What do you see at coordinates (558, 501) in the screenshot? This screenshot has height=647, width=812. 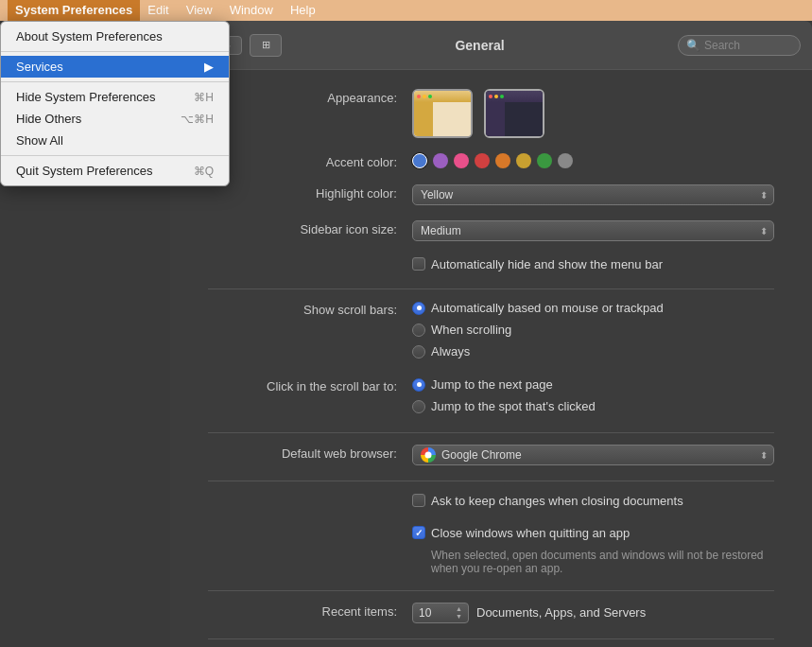 I see `ask-keep-label: Ask to keep changes when closing documen…` at bounding box center [558, 501].